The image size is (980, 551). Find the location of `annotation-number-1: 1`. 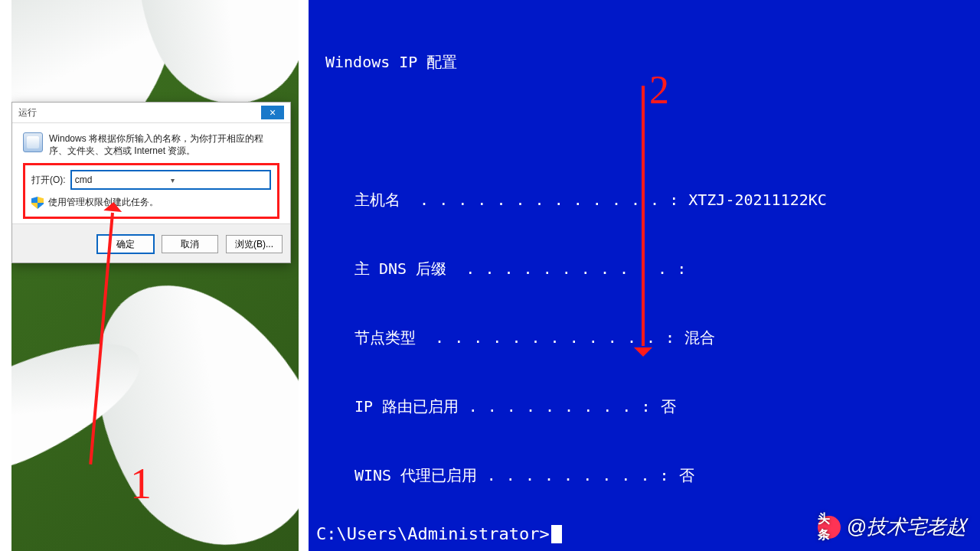

annotation-number-1: 1 is located at coordinates (141, 484).